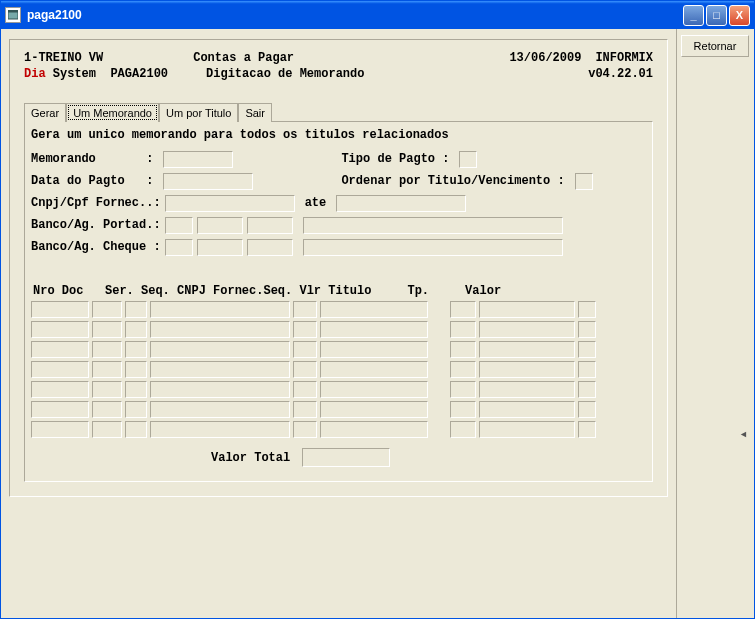  Describe the element at coordinates (112, 112) in the screenshot. I see `tab-um-memorando: Um Memorando` at that location.